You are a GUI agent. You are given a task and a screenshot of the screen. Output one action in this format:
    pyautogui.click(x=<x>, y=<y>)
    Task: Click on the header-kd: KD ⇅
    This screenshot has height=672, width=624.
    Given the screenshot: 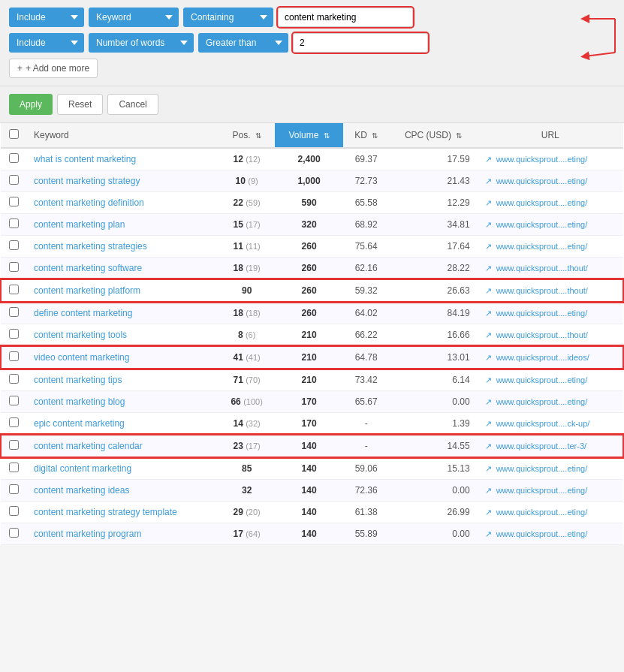 What is the action you would take?
    pyautogui.click(x=366, y=135)
    